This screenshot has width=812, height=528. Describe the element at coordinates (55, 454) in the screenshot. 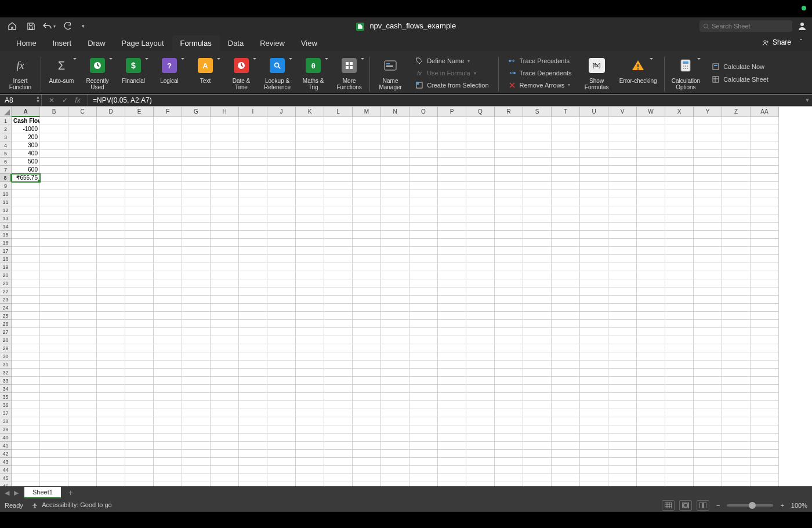

I see `cell-B42` at that location.